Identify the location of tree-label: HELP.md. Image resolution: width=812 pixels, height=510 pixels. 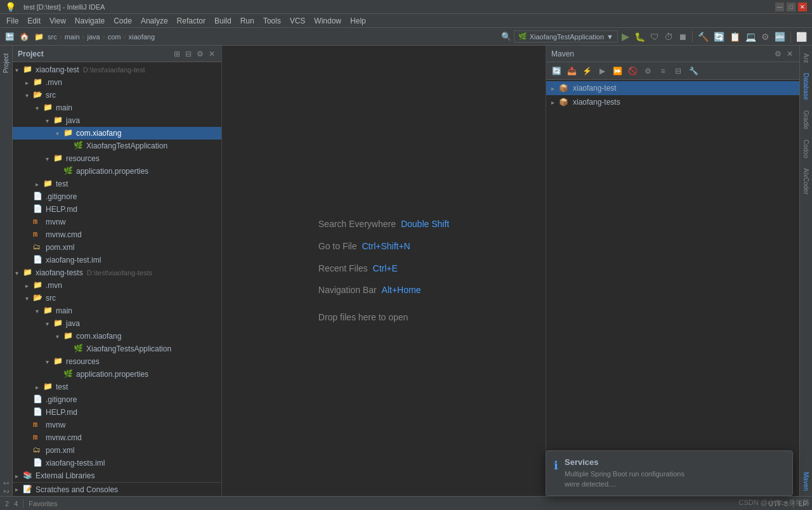
(62, 412).